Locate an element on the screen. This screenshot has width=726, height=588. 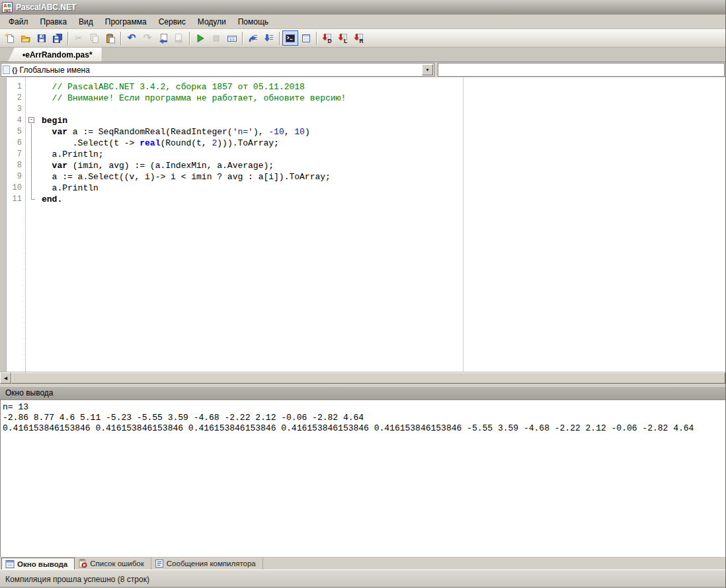
save-button is located at coordinates (42, 38).